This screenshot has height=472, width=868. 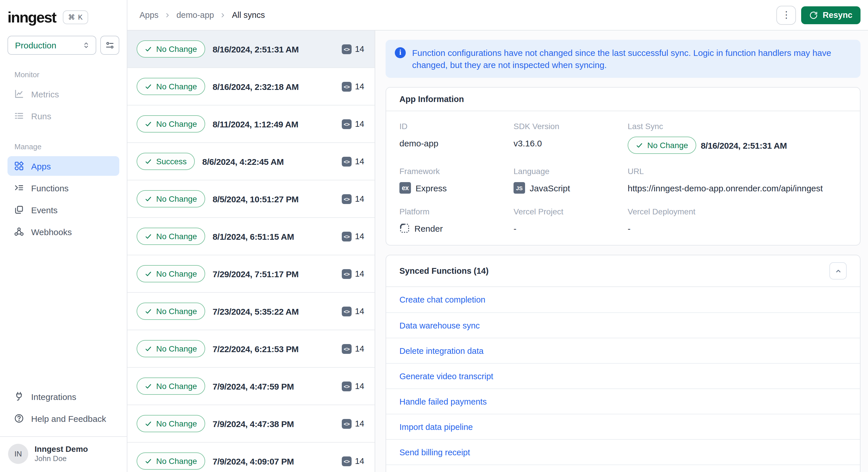 I want to click on sidebar-item-runs: Runs, so click(x=63, y=116).